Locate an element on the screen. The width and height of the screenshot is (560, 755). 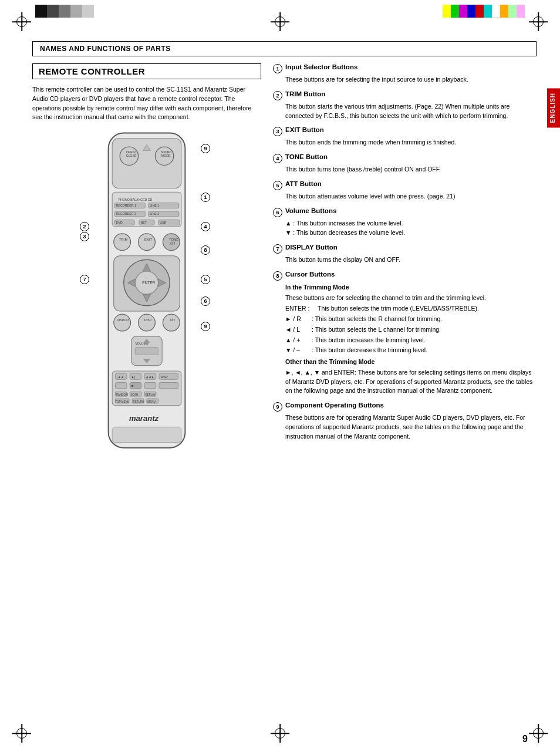
badge-1: 1 is located at coordinates (205, 197).